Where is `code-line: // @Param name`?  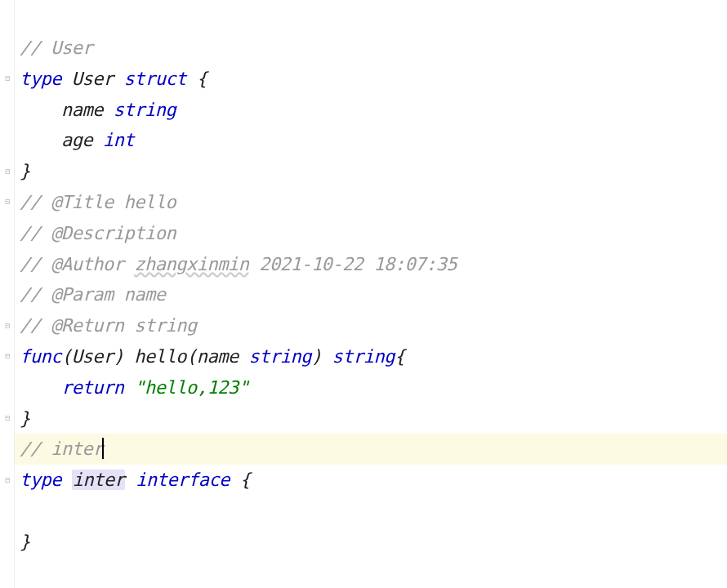
code-line: // @Param name is located at coordinates (373, 295).